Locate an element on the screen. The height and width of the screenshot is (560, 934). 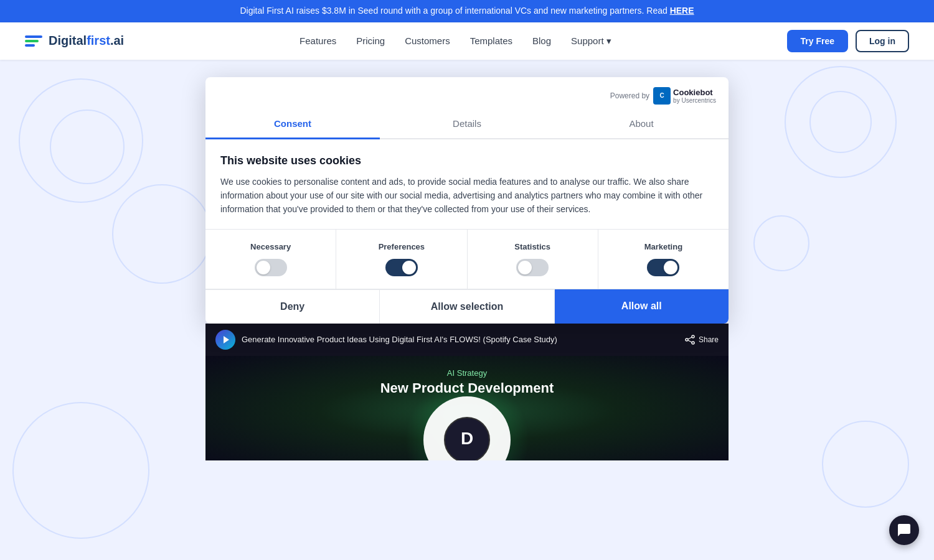
cookie-title: This website uses cookies is located at coordinates (467, 161).